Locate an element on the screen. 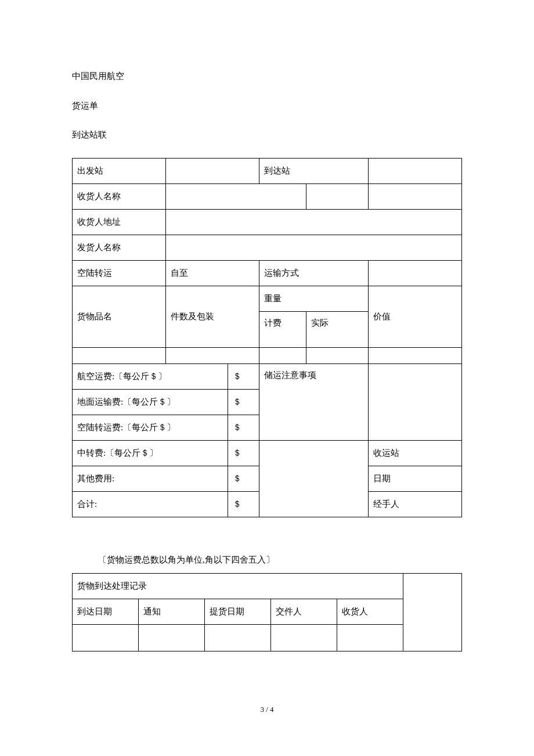  right-blank is located at coordinates (314, 478).